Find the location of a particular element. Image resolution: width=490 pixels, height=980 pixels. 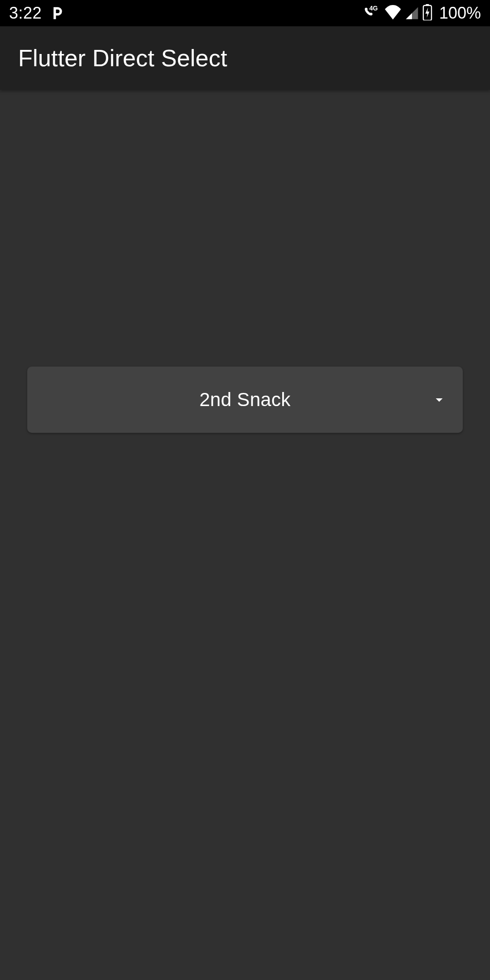

select-value: 2nd Snack is located at coordinates (245, 400).